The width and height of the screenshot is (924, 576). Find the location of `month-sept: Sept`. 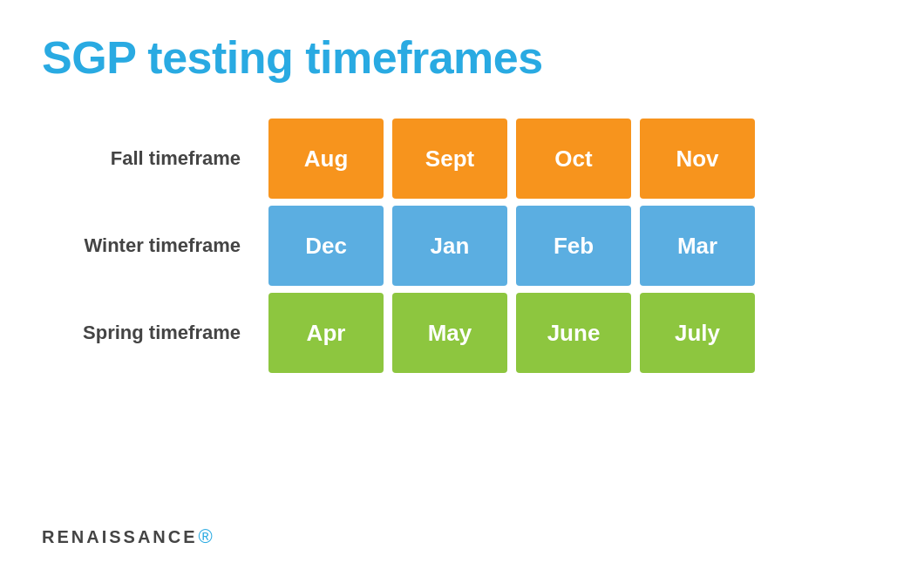

month-sept: Sept is located at coordinates (450, 159).